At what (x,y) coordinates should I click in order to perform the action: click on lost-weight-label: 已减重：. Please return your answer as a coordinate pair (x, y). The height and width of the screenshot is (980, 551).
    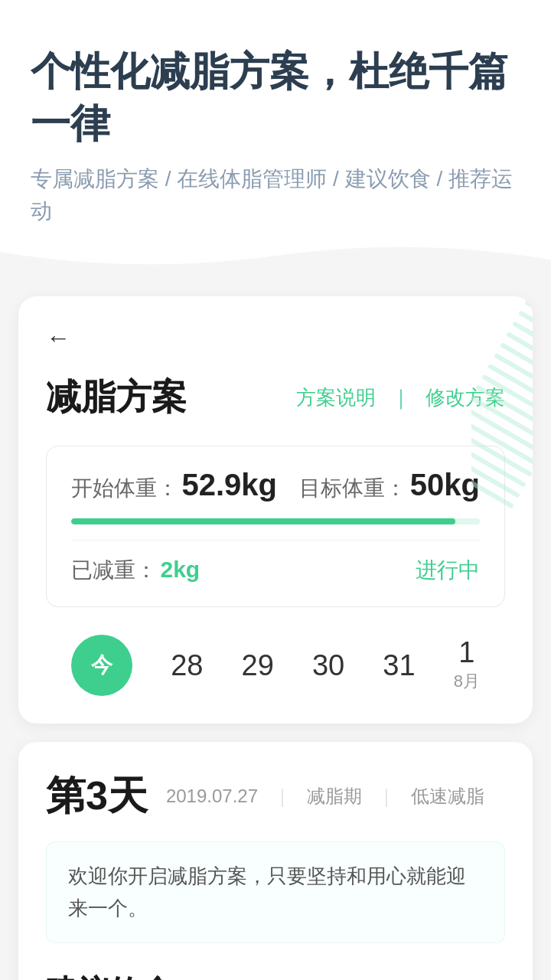
    Looking at the image, I should click on (114, 570).